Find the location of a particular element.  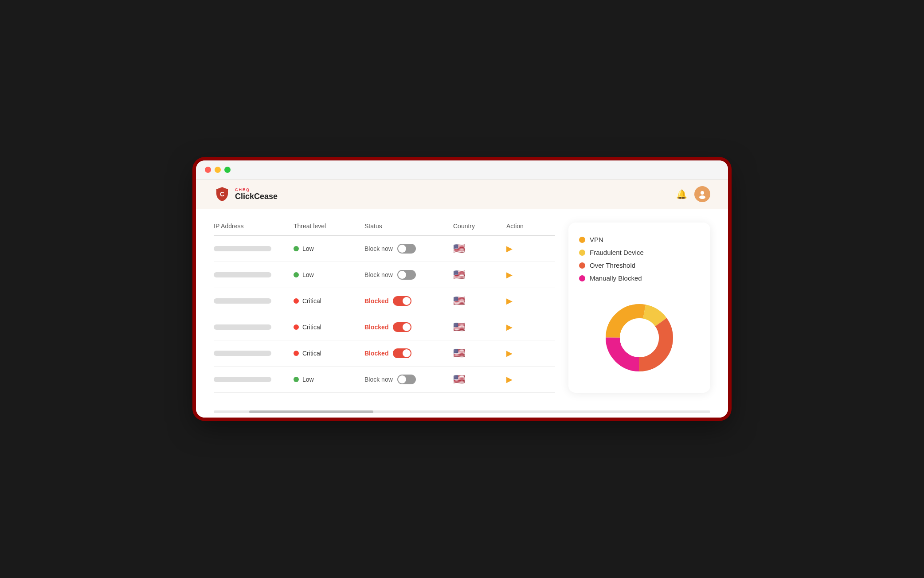

bell-icon: 🔔 is located at coordinates (682, 194).